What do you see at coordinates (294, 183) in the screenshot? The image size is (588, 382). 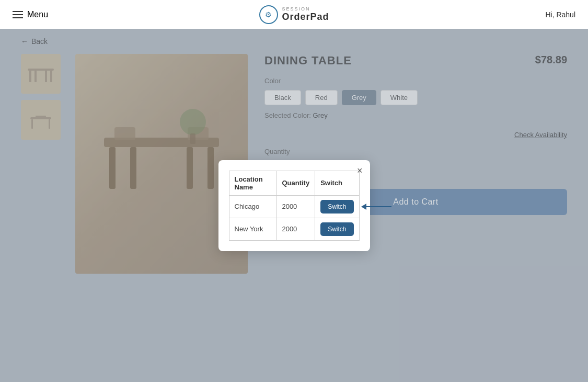 I see `table-header-row: Location Name Quantity Switch` at bounding box center [294, 183].